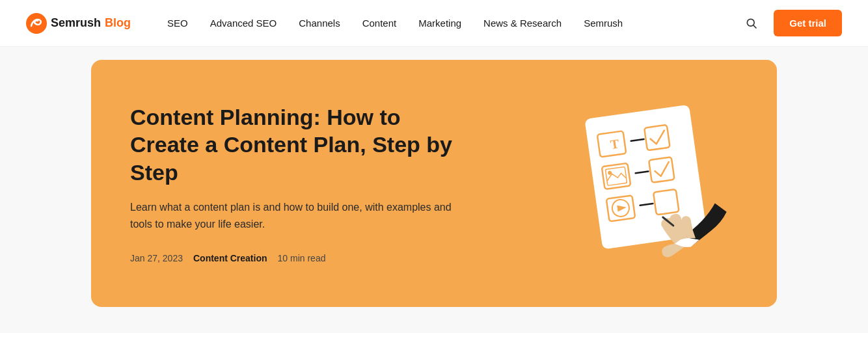 This screenshot has width=868, height=359. What do you see at coordinates (448, 23) in the screenshot?
I see `main-nav: SEO Advanced SEO Channels Content Market…` at bounding box center [448, 23].